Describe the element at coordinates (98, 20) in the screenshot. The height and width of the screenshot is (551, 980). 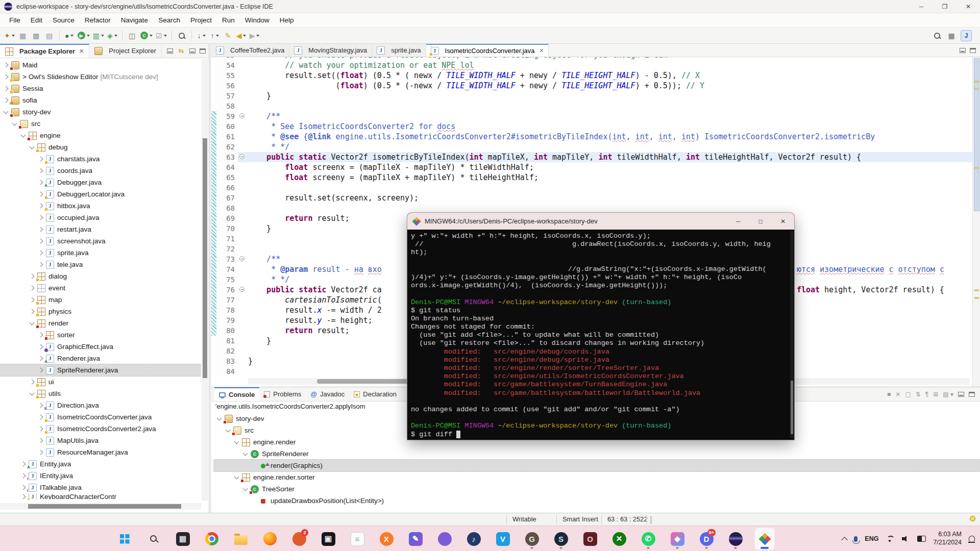
I see `menu-refactor: Refactor` at that location.